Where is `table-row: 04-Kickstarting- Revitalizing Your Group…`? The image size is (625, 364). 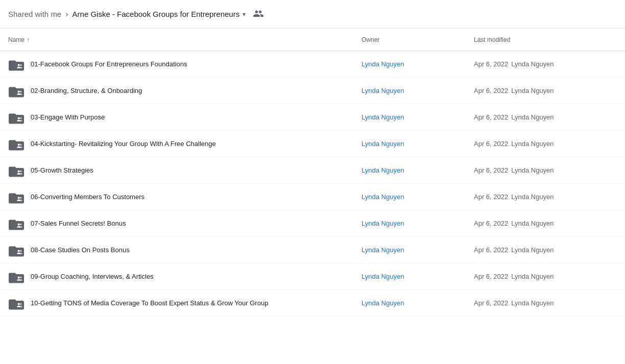
table-row: 04-Kickstarting- Revitalizing Your Group… is located at coordinates (312, 144).